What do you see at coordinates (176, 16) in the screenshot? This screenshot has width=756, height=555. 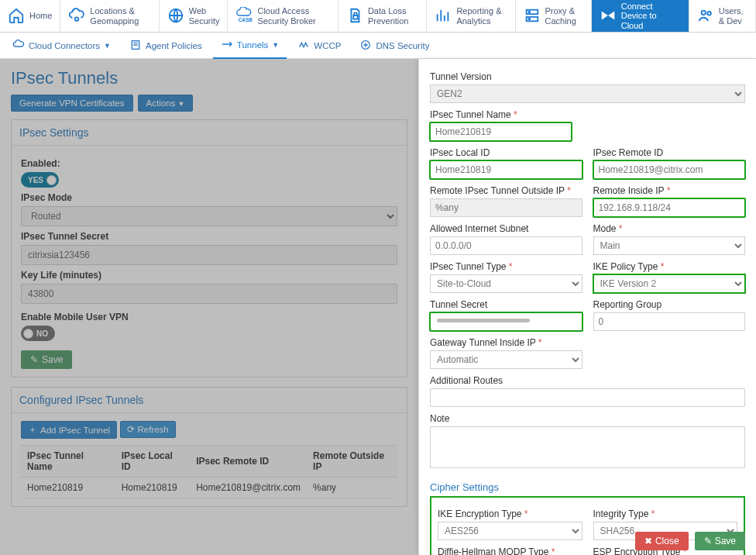 I see `globe-icon` at bounding box center [176, 16].